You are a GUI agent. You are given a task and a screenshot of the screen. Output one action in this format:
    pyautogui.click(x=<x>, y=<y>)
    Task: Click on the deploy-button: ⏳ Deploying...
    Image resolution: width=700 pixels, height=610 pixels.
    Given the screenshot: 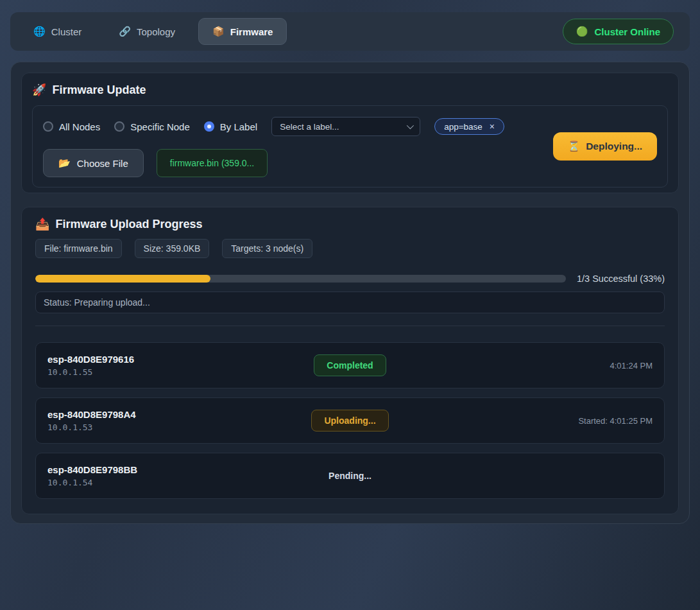 What is the action you would take?
    pyautogui.click(x=605, y=146)
    